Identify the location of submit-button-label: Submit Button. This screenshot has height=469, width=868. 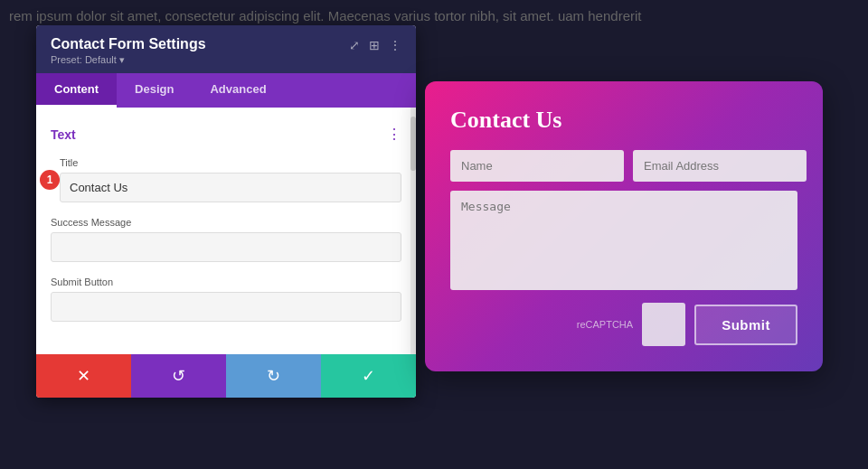
(226, 282).